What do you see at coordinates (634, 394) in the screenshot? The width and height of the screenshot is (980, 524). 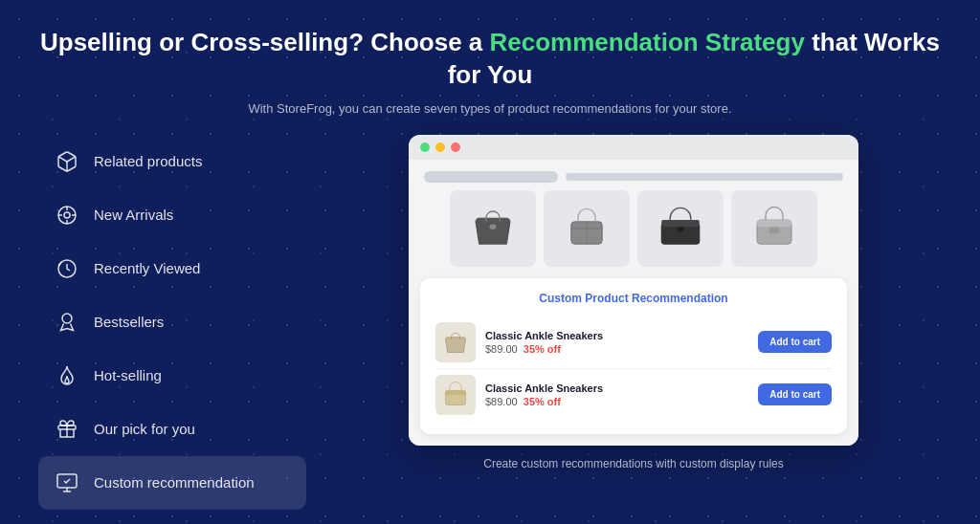 I see `rec-product-row-2: Classic Ankle Sneakers $89.00 35% off Ad…` at bounding box center [634, 394].